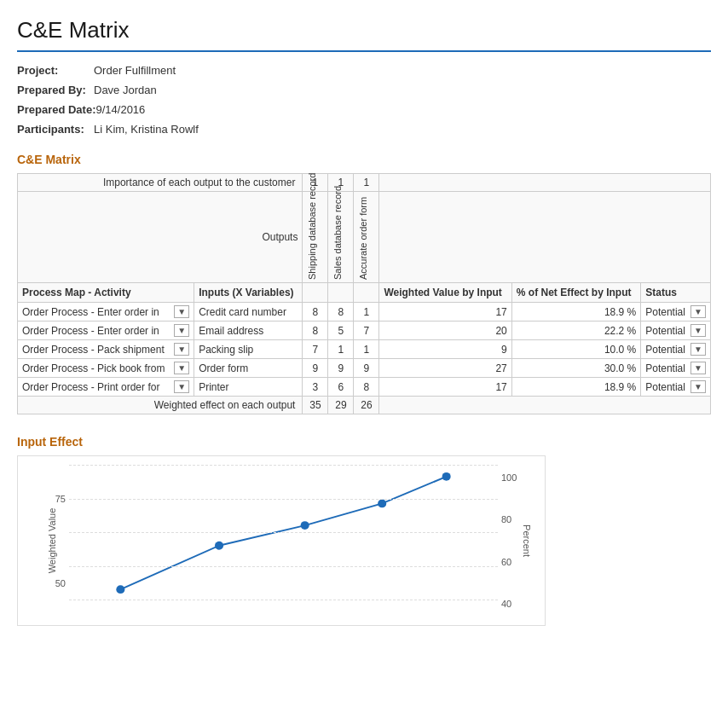 Image resolution: width=728 pixels, height=701 pixels. What do you see at coordinates (120, 109) in the screenshot?
I see `prepared-date-value: 9/14/2016` at bounding box center [120, 109].